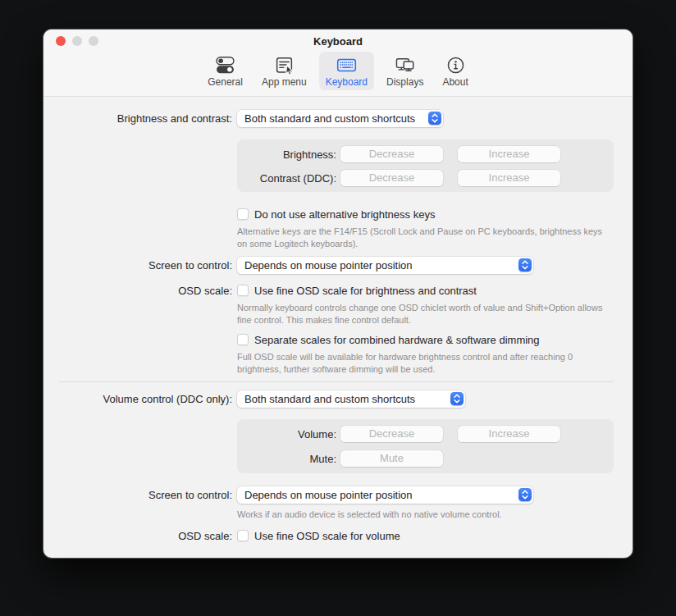 The image size is (676, 616). Describe the element at coordinates (284, 66) in the screenshot. I see `menu-doc-icon` at that location.